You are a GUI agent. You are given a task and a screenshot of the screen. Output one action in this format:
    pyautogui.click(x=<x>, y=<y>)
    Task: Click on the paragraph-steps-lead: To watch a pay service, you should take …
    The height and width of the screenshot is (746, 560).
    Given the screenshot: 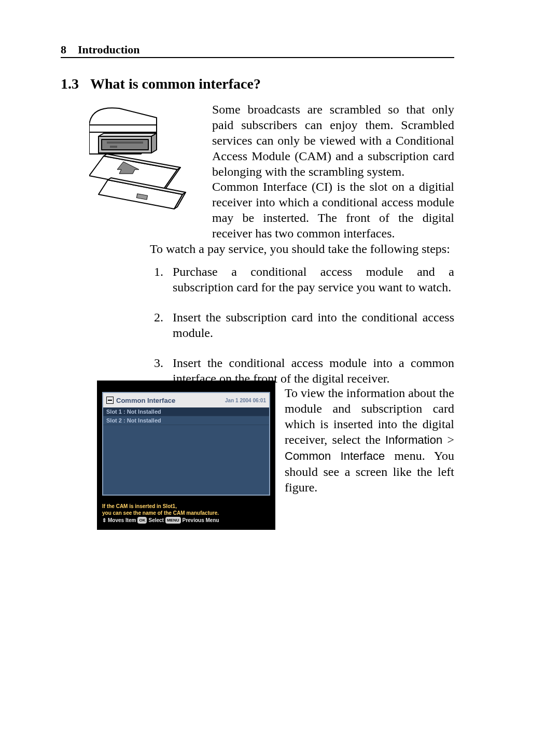 What is the action you would take?
    pyautogui.click(x=302, y=249)
    